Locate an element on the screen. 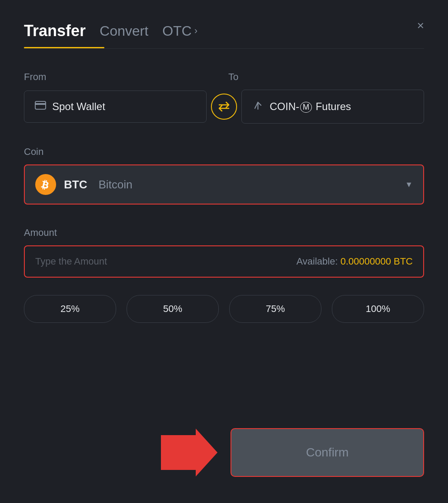 Image resolution: width=448 pixels, height=503 pixels. coin-selector: BTC Bitcoin ▼ is located at coordinates (224, 184).